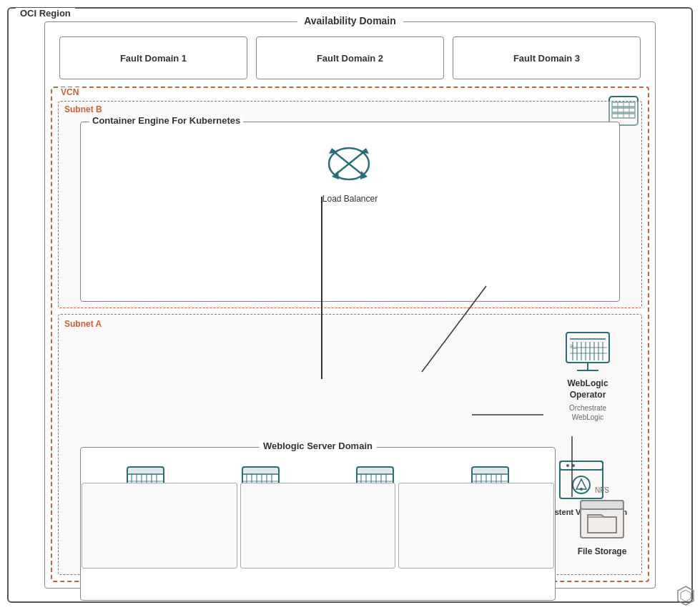 Image resolution: width=700 pixels, height=610 pixels. What do you see at coordinates (350, 21) in the screenshot?
I see `availability-domain-label: Availability Domain` at bounding box center [350, 21].